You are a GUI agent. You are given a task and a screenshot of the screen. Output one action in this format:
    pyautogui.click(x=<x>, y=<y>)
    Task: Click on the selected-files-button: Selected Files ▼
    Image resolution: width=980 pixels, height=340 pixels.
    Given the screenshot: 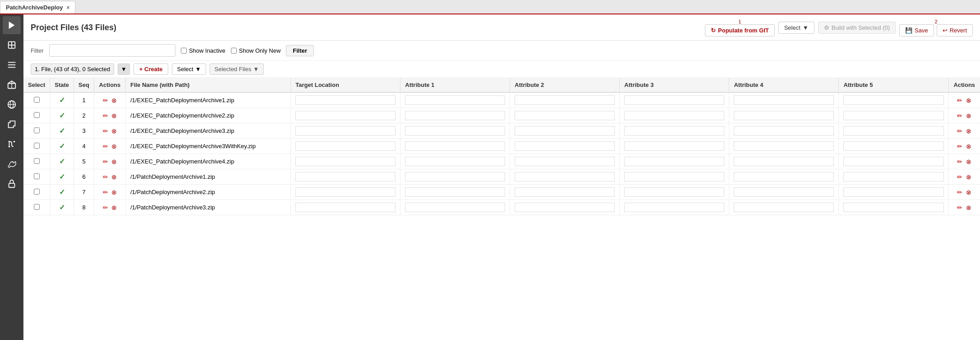 What is the action you would take?
    pyautogui.click(x=237, y=69)
    